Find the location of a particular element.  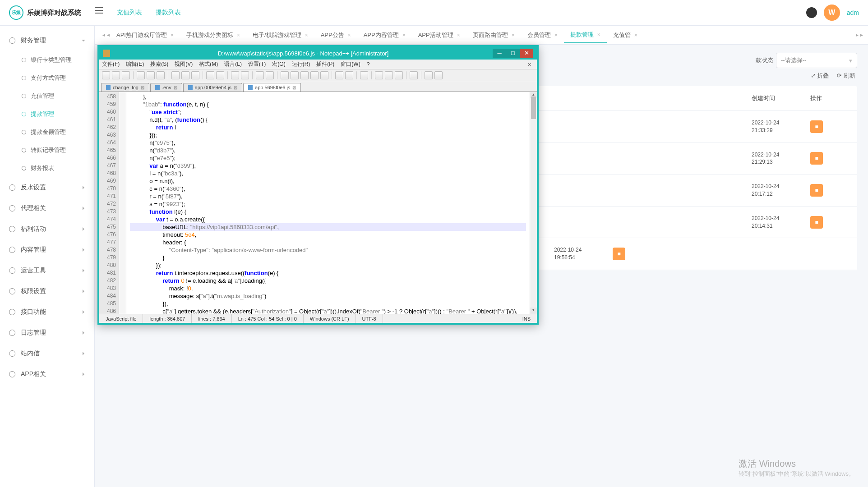

tab-3: APP公告× is located at coordinates (336, 35).